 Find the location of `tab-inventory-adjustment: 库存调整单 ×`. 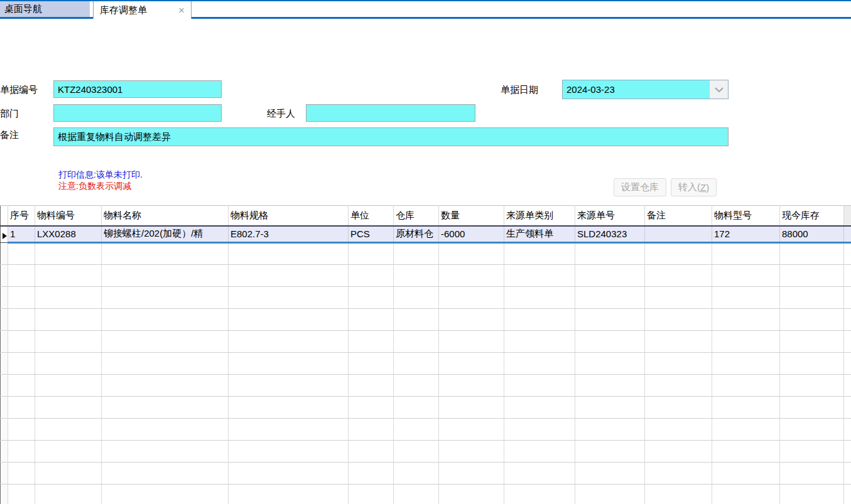

tab-inventory-adjustment: 库存调整单 × is located at coordinates (142, 10).